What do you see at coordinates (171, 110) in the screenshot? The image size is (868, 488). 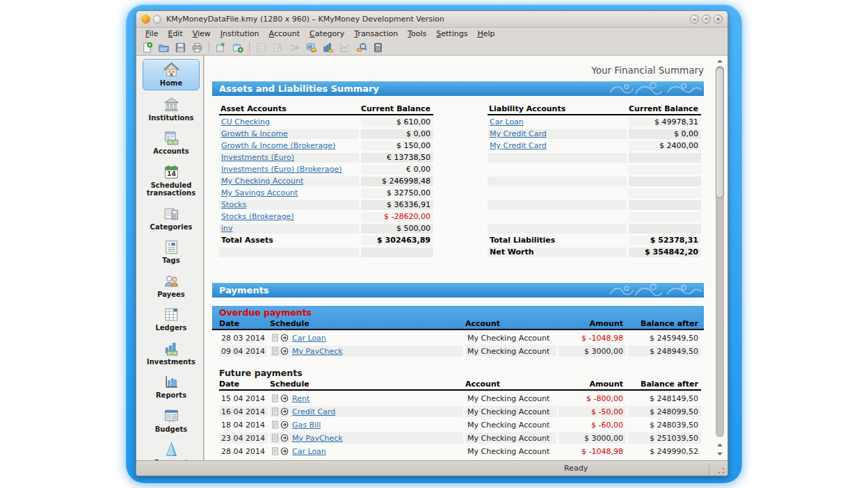 I see `sidebar-item-institutions: Institutions` at bounding box center [171, 110].